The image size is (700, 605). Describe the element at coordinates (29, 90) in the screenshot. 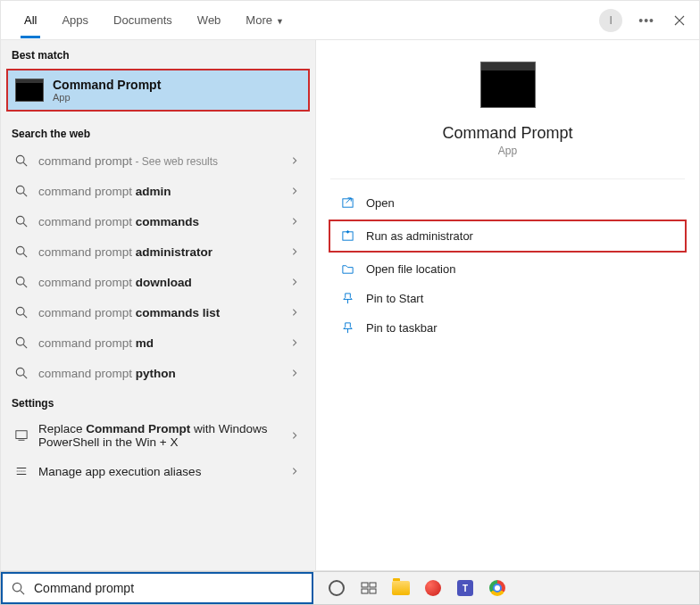

I see `command-prompt-icon` at that location.